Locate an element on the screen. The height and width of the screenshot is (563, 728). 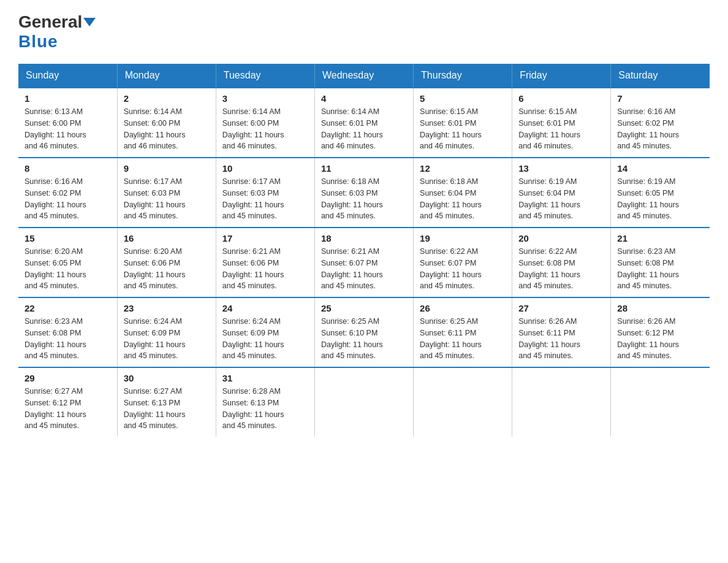
day-info: Sunrise: 6:19 AM Sunset: 6:05 PM Dayligh… is located at coordinates (661, 199).